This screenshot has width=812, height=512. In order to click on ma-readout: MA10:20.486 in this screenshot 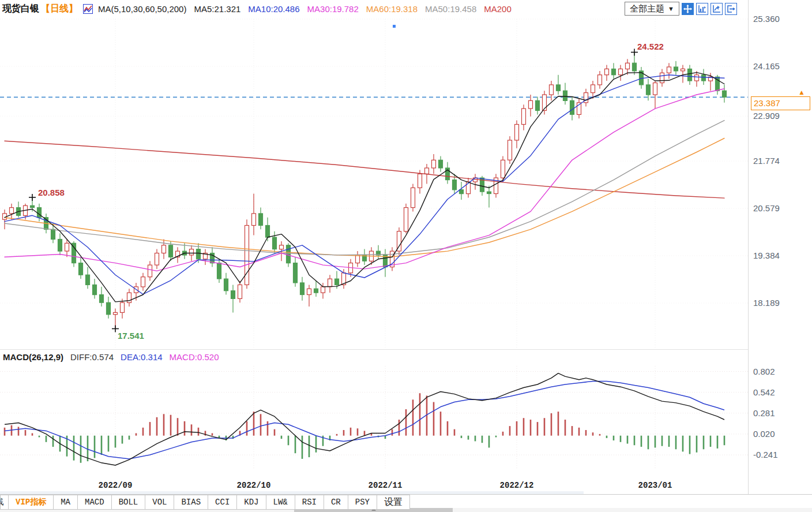, I will do `click(273, 9)`.